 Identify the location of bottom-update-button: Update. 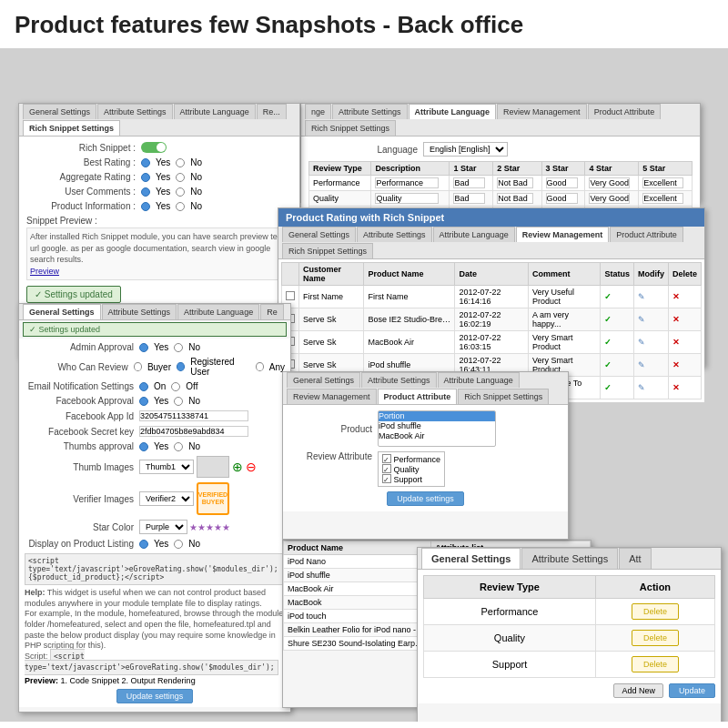
(692, 691).